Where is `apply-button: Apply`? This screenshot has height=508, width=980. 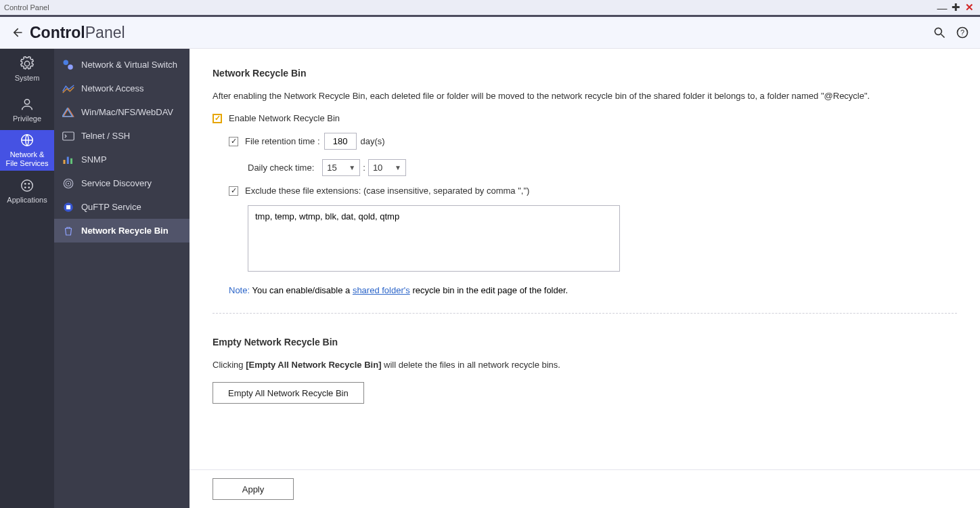
apply-button: Apply is located at coordinates (253, 489).